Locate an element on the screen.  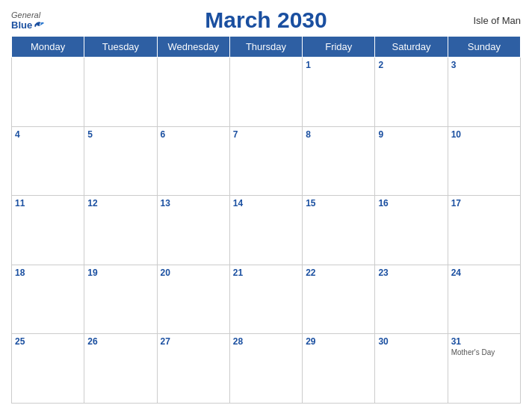
day-number: 12 is located at coordinates (120, 203).